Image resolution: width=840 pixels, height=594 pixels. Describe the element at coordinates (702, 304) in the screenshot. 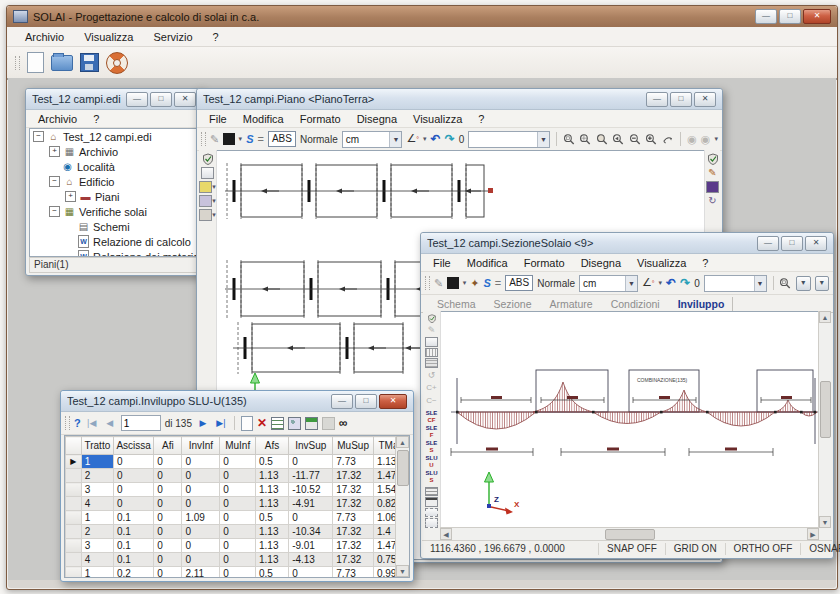

I see `tab-inviluppo: Inviluppo` at that location.